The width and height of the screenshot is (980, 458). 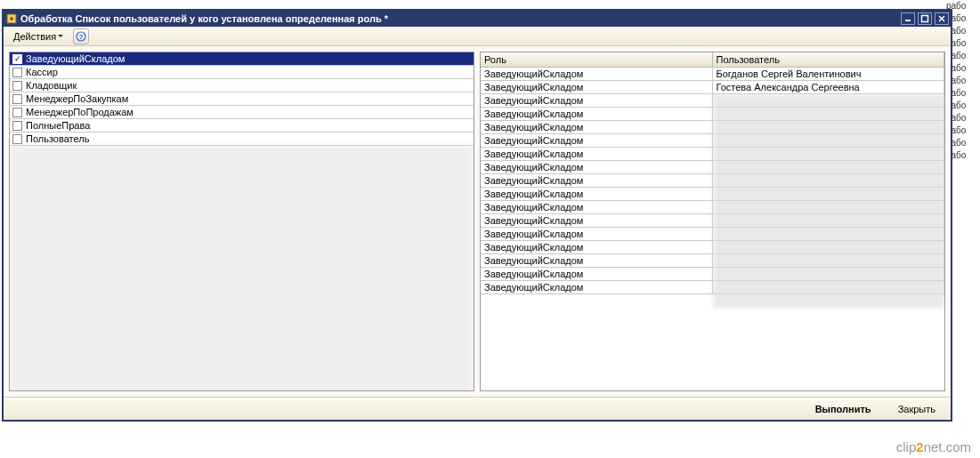 I want to click on role-label: Кассир, so click(x=42, y=72).